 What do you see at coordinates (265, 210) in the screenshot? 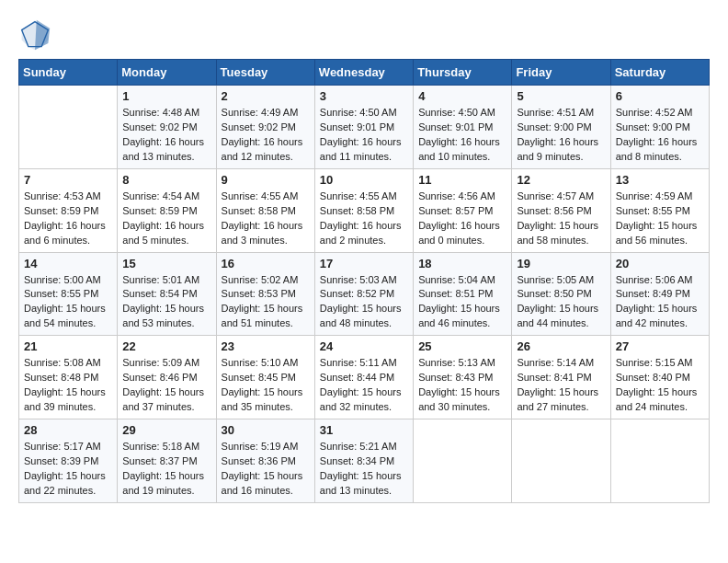
I see `day-cell: 9Sunrise: 4:55 AM Sunset: 8:58 PM Daylig…` at bounding box center [265, 210].